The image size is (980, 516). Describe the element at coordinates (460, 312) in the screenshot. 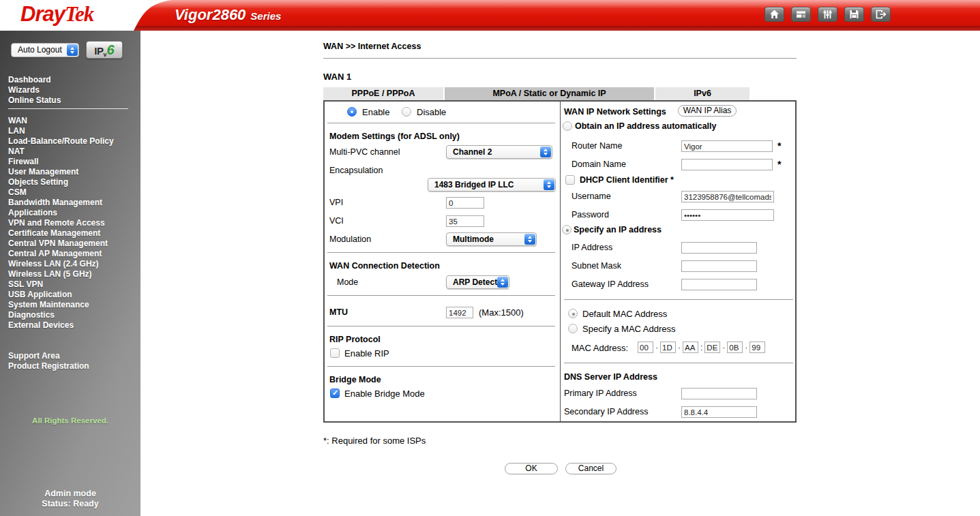

I see `mtu-input` at that location.